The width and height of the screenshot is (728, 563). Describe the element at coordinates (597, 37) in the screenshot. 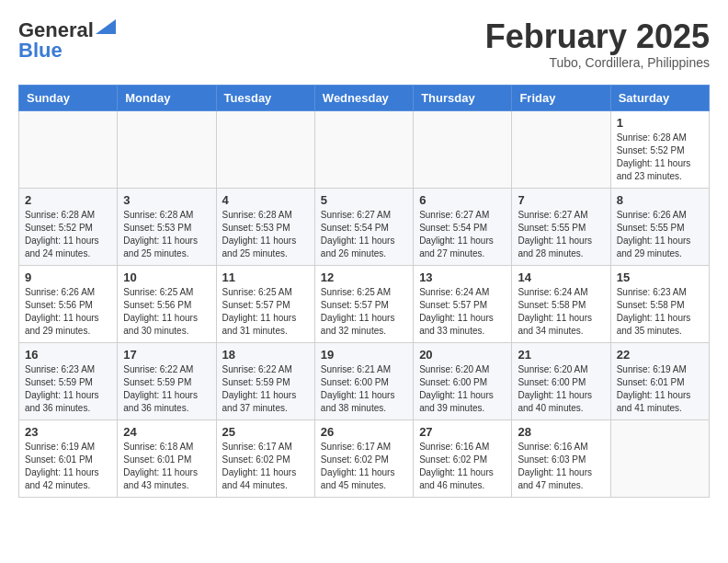

I see `month-title: February 2025` at that location.